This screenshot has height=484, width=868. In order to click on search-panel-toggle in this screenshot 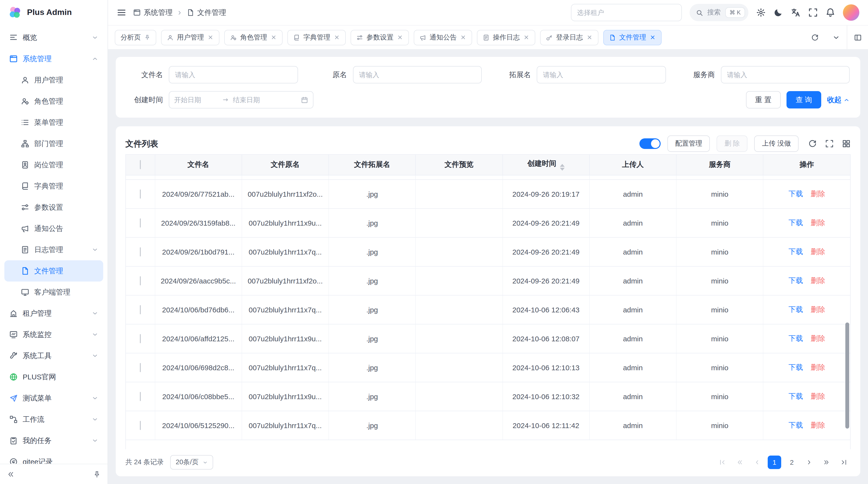, I will do `click(650, 143)`.